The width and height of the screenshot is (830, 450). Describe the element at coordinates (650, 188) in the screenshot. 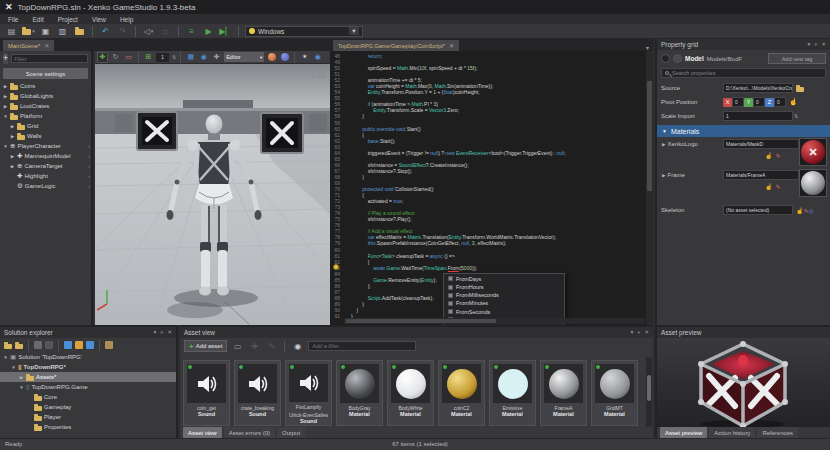

I see `editor-vertical-scrollbar` at that location.